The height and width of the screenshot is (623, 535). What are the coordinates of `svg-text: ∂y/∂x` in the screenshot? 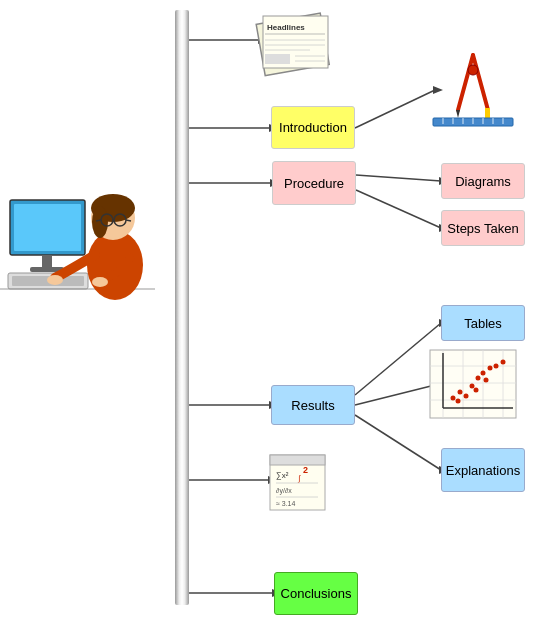 It's located at (284, 491).